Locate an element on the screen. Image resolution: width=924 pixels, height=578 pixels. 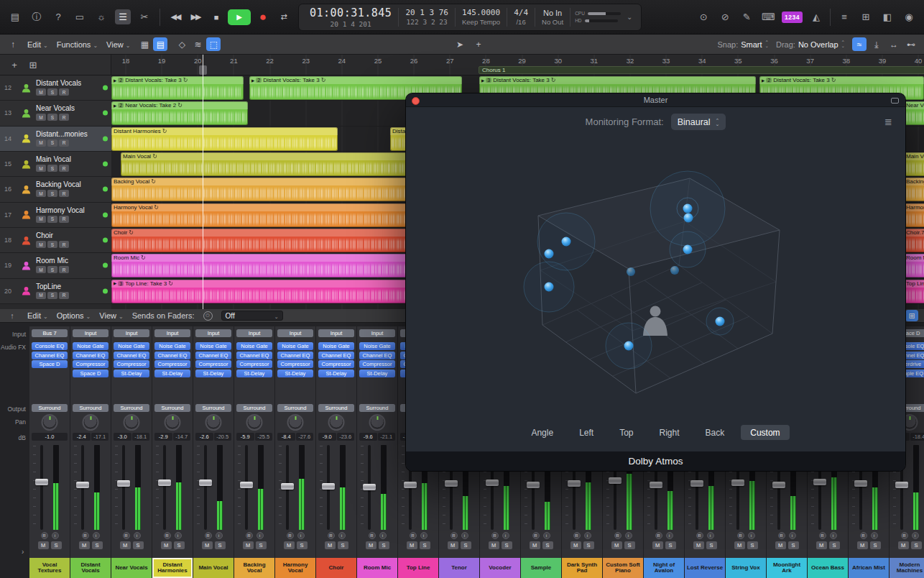
strip-name: Sample is located at coordinates (541, 568).